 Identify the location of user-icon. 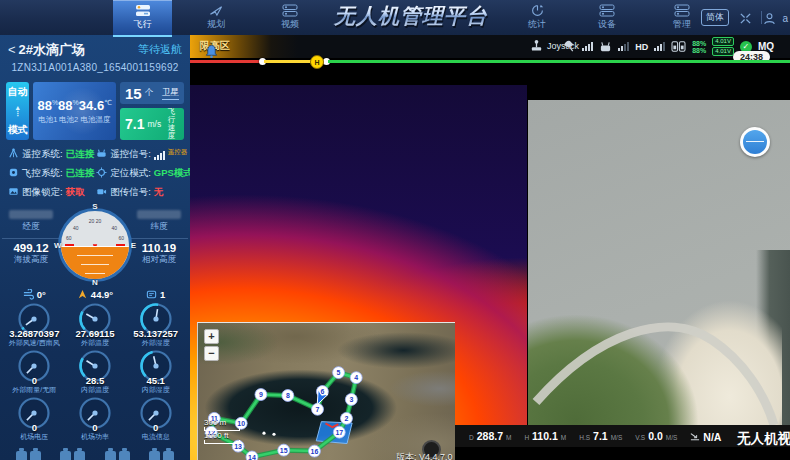
(770, 20).